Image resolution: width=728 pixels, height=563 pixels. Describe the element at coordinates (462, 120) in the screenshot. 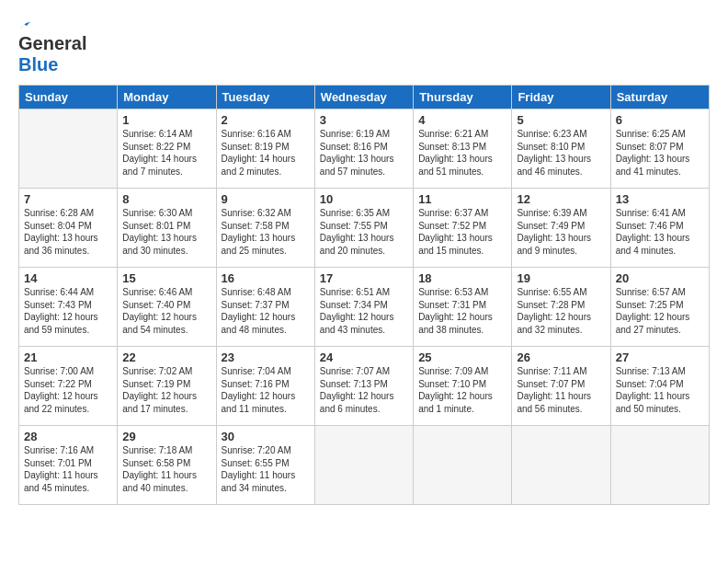

I see `day-number: 4` at that location.